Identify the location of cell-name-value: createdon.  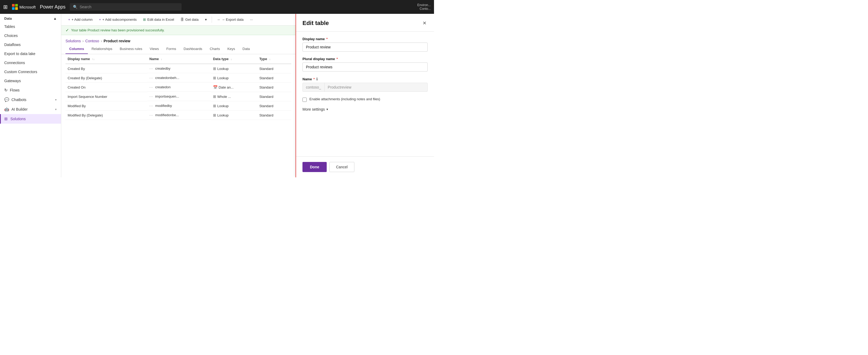
(163, 87).